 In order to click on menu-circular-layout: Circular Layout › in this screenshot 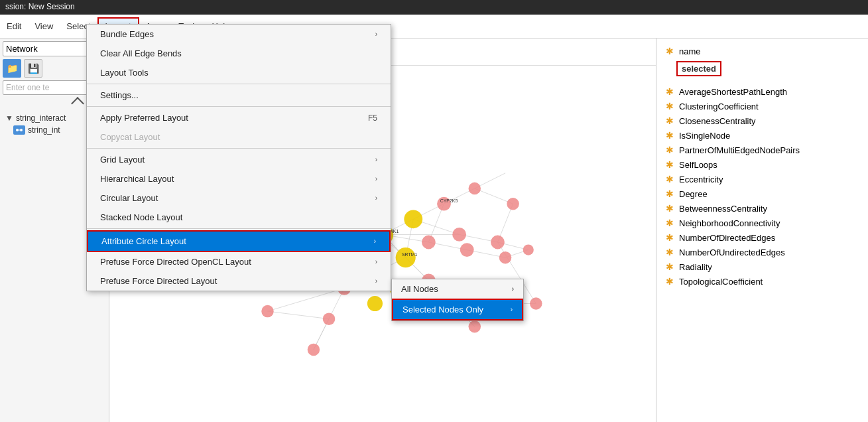, I will do `click(239, 198)`.